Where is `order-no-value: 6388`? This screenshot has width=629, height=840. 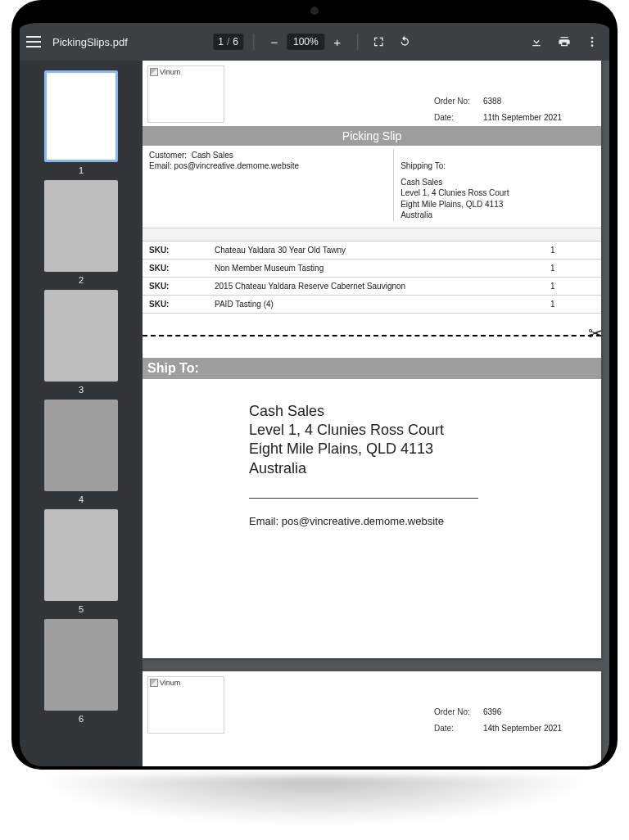 order-no-value: 6388 is located at coordinates (532, 103).